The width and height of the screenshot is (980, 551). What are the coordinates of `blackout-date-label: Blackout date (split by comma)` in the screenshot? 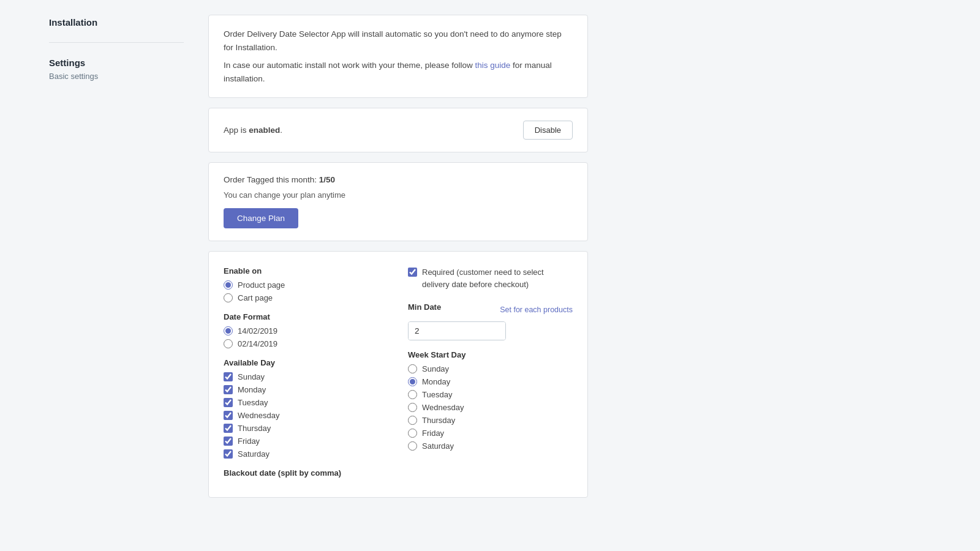 It's located at (306, 473).